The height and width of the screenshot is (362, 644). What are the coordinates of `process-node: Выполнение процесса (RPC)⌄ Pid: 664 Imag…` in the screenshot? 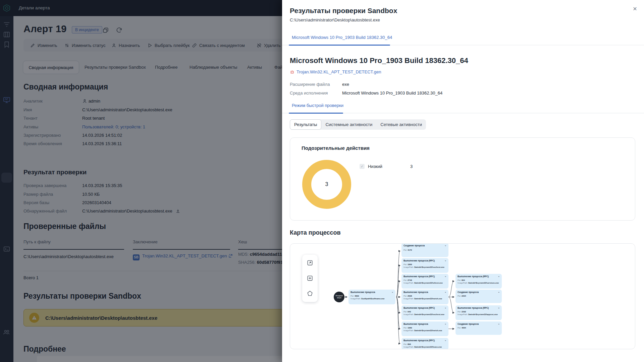 It's located at (479, 281).